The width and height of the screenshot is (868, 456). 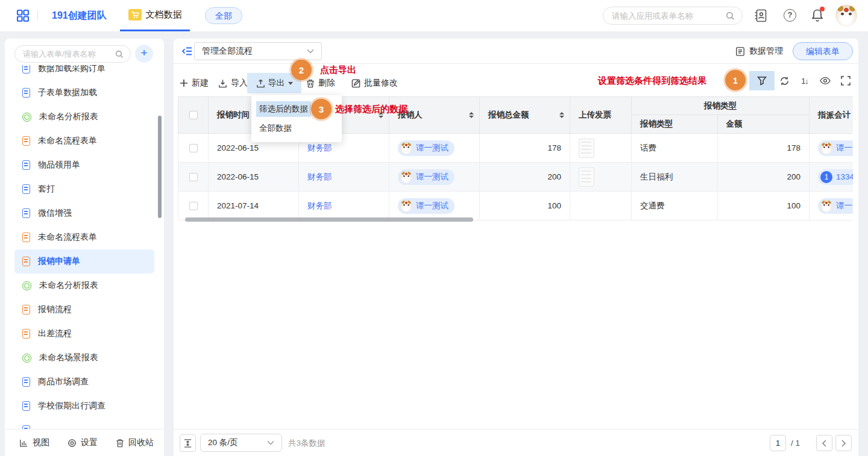 I want to click on form-search-input, so click(x=68, y=54).